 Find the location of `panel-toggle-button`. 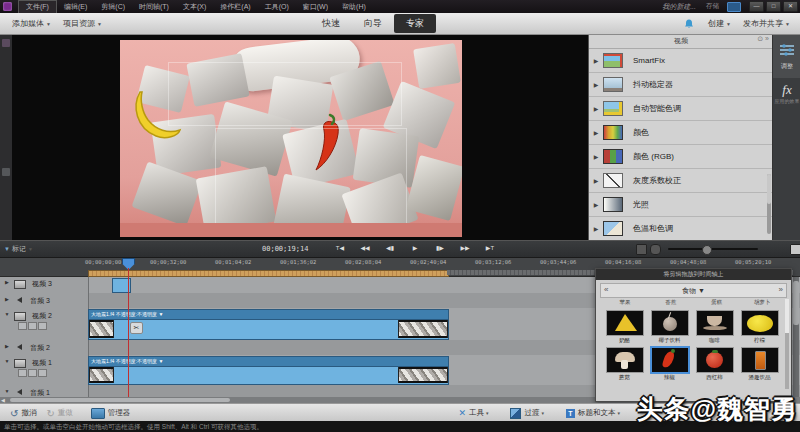

panel-toggle-button is located at coordinates (795, 250).